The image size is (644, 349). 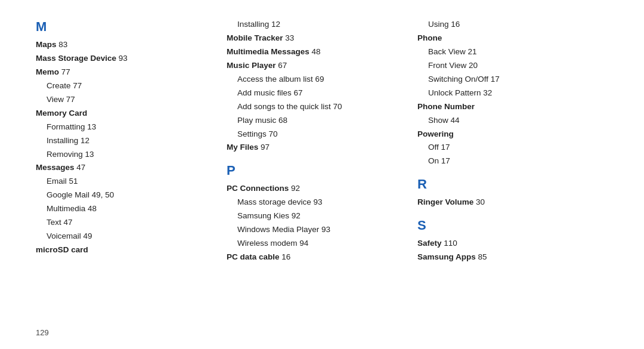 What do you see at coordinates (125, 181) in the screenshot?
I see `list-item: Email 51` at bounding box center [125, 181].